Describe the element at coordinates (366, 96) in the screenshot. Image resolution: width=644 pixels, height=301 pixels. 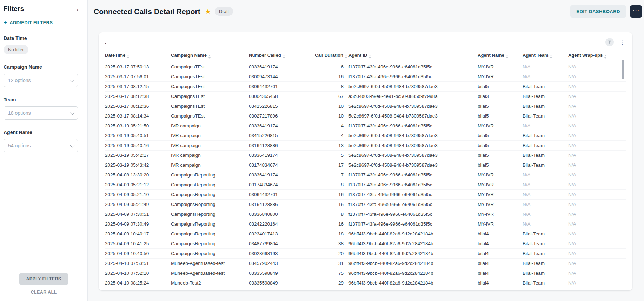
I see `table-row: 2025-03-17 08:12:38CampaignsTEst03004365…` at that location.